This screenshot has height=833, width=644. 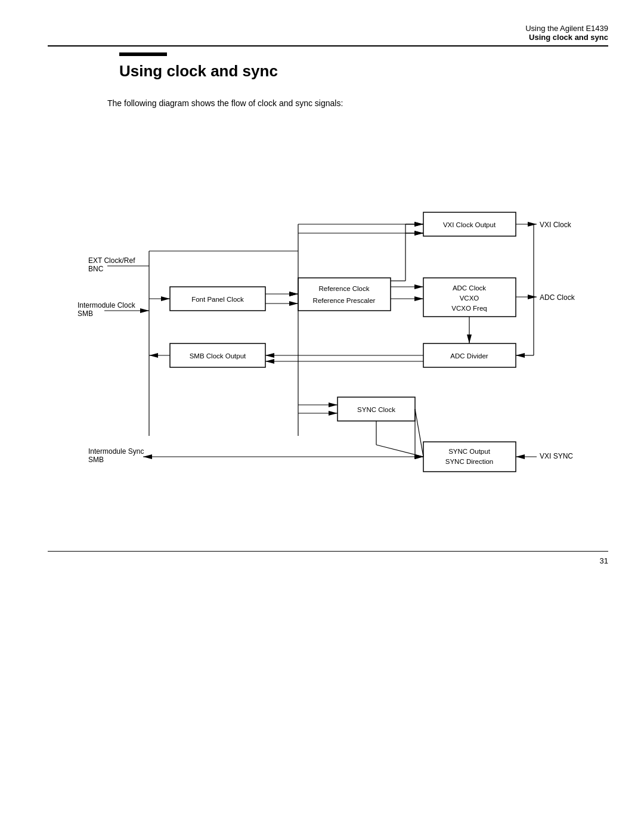 What do you see at coordinates (218, 299) in the screenshot?
I see `font-panel-clock-label: Font Panel Clock` at bounding box center [218, 299].